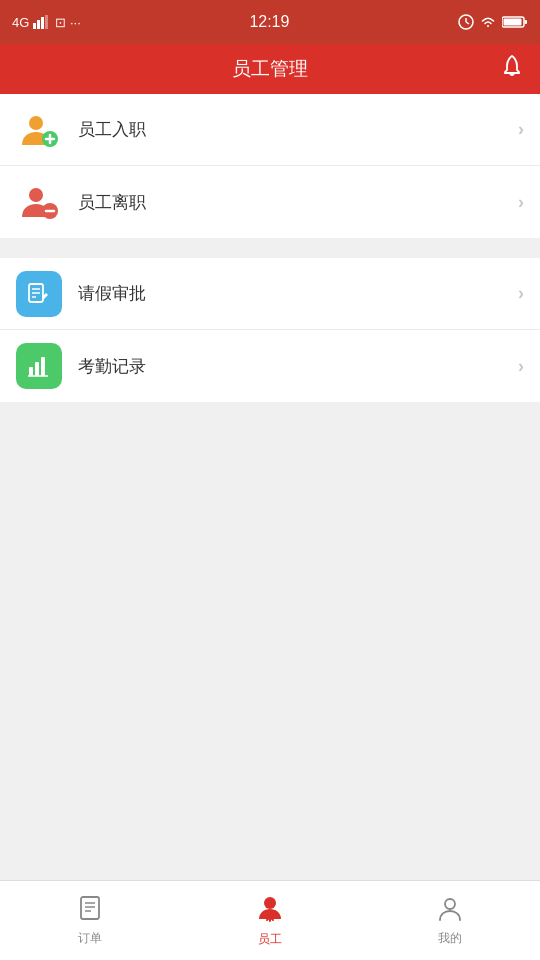 This screenshot has width=540, height=960. Describe the element at coordinates (488, 22) in the screenshot. I see `wifi-icon` at that location.